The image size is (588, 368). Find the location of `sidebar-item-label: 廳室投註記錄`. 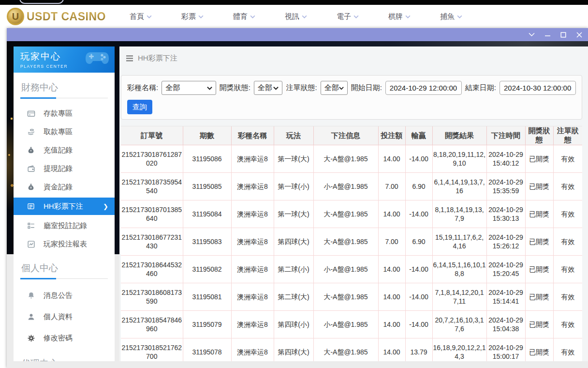

sidebar-item-label: 廳室投註記錄 is located at coordinates (65, 226).